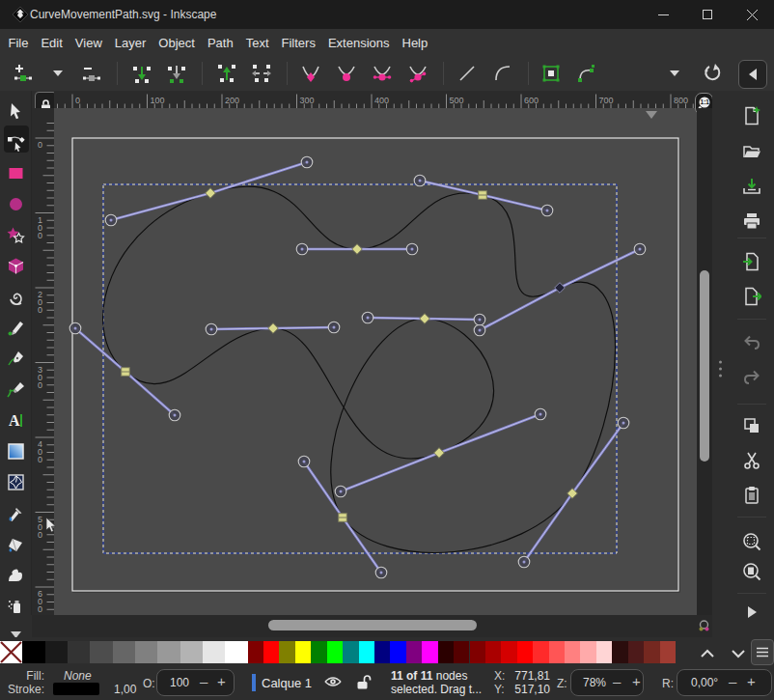  I want to click on opacity-spinner: 100 – +, so click(195, 683).